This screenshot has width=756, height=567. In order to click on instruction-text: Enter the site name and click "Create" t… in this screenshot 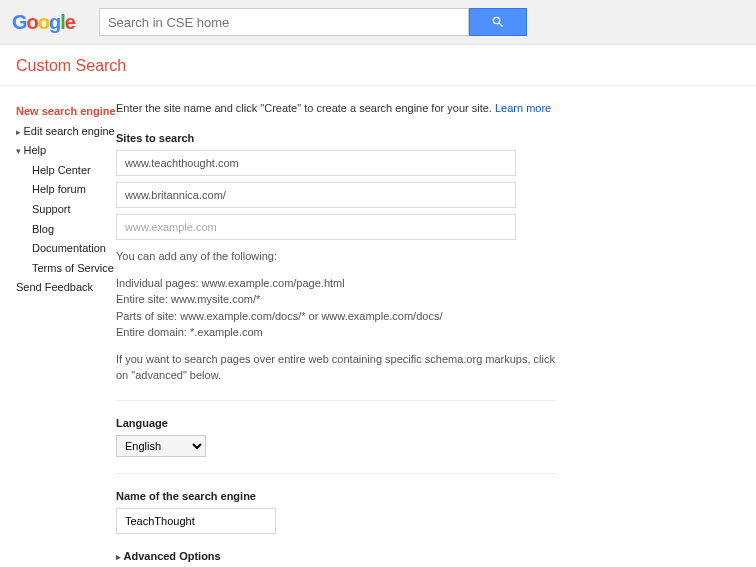, I will do `click(336, 108)`.